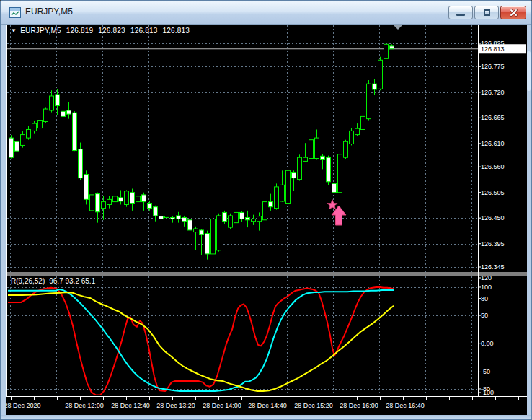 The height and width of the screenshot is (420, 532). I want to click on buy-arrow-icon, so click(339, 215).